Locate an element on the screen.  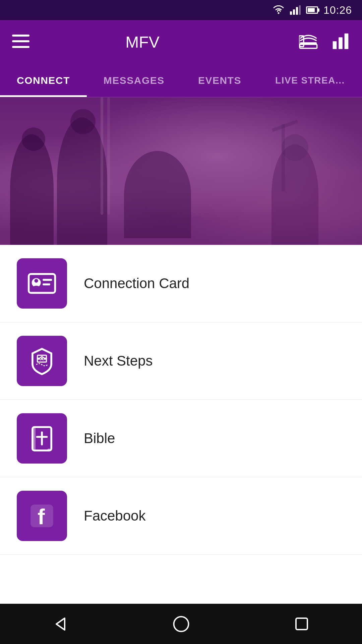
tab-connect: CONNECT is located at coordinates (44, 80).